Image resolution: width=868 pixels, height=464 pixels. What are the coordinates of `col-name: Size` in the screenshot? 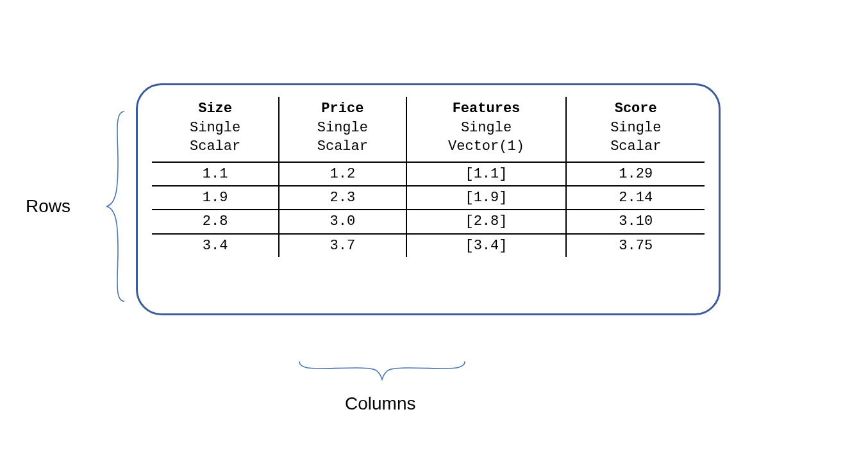 It's located at (215, 109).